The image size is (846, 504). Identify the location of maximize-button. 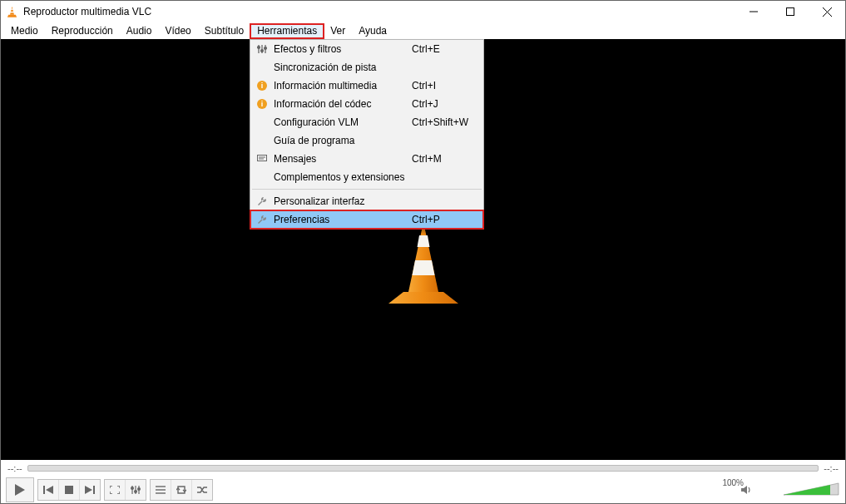
(790, 12).